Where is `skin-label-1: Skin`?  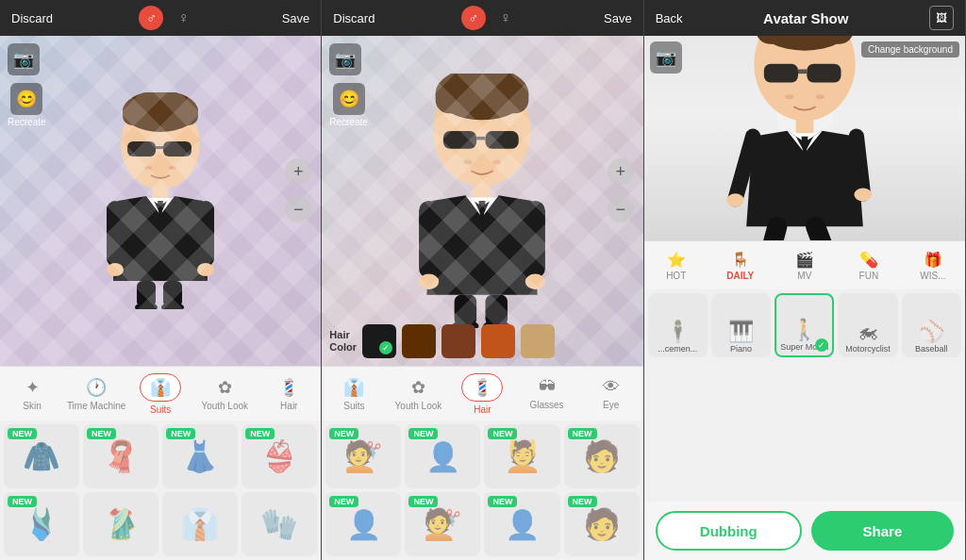
skin-label-1: Skin is located at coordinates (32, 405).